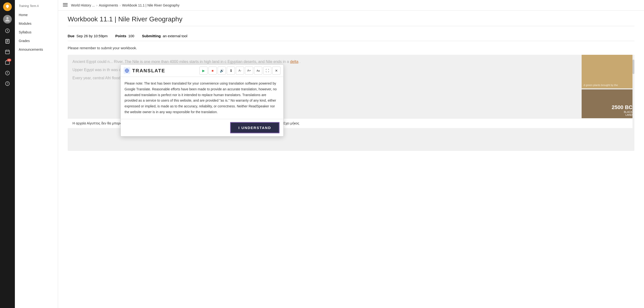 The height and width of the screenshot is (308, 644). I want to click on points-section: Points 100, so click(125, 36).